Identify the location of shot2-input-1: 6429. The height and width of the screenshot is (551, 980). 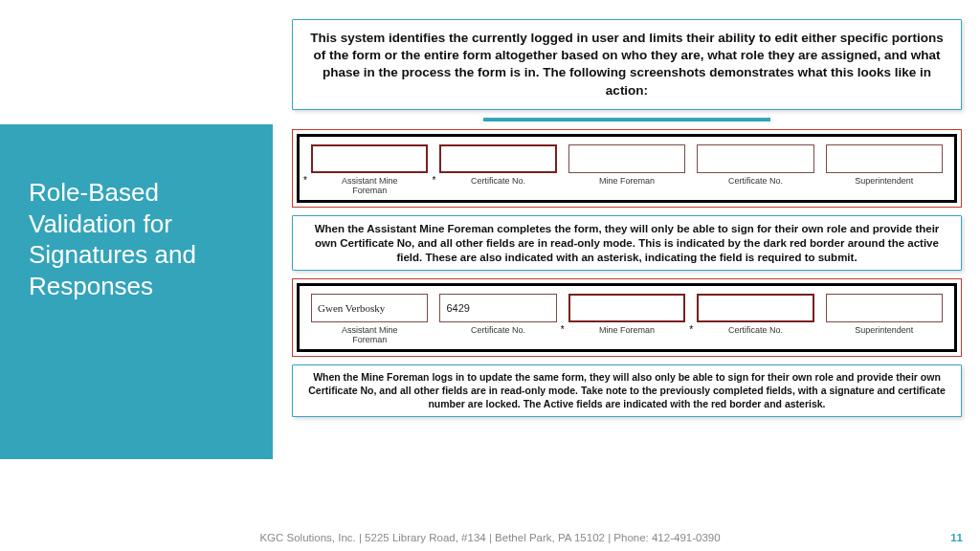
(498, 308).